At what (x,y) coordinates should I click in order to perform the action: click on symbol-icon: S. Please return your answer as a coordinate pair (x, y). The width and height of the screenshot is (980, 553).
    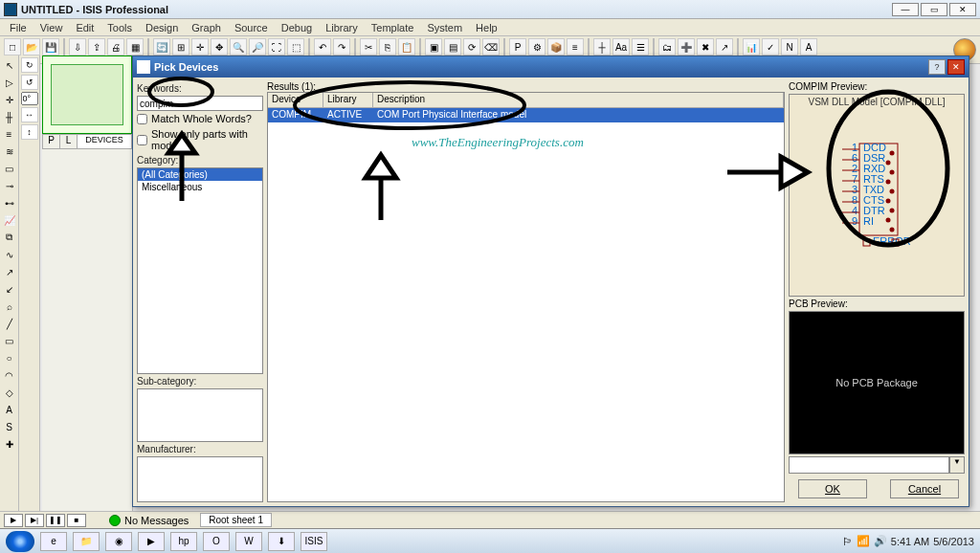
    Looking at the image, I should click on (10, 427).